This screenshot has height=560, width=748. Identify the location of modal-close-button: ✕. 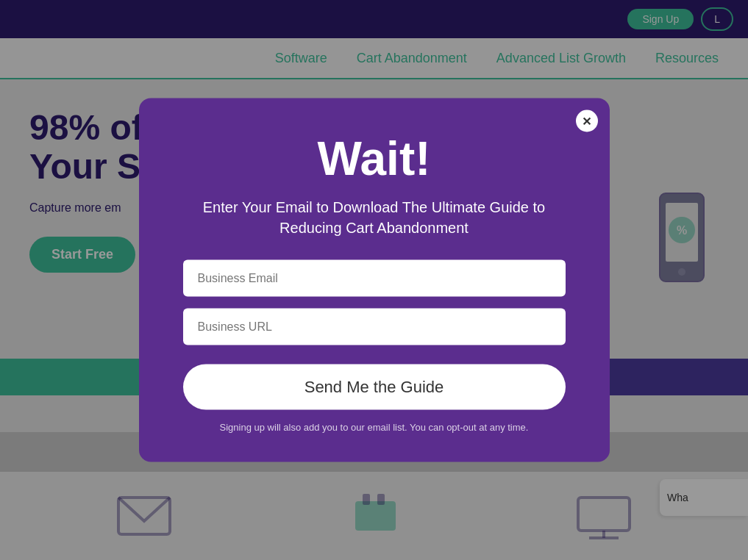
(587, 121).